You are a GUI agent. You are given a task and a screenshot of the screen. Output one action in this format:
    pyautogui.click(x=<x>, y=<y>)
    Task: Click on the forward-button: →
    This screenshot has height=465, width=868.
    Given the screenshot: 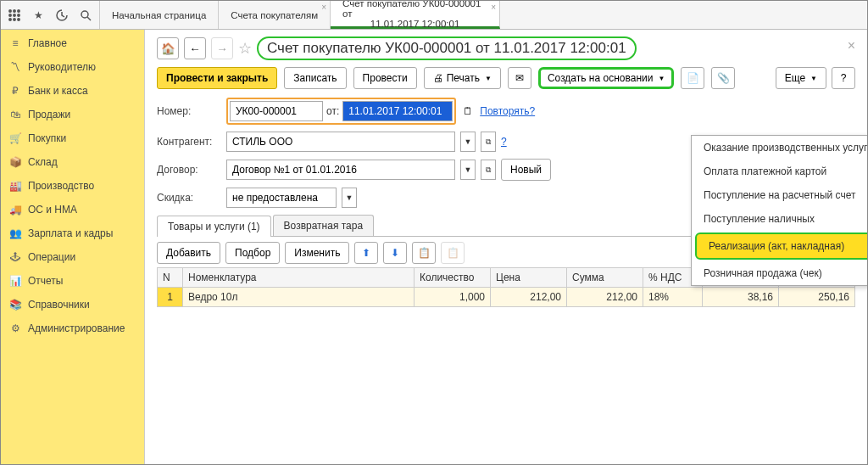 What is the action you would take?
    pyautogui.click(x=222, y=48)
    